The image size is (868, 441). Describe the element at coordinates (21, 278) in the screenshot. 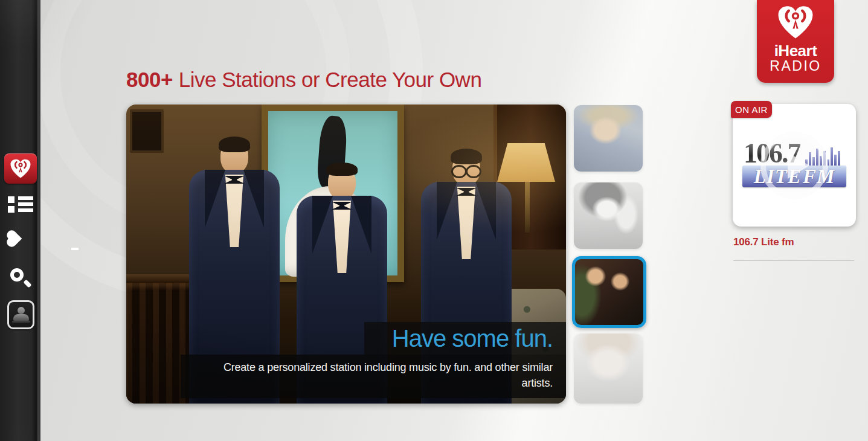

I see `sidebar-item-search` at that location.